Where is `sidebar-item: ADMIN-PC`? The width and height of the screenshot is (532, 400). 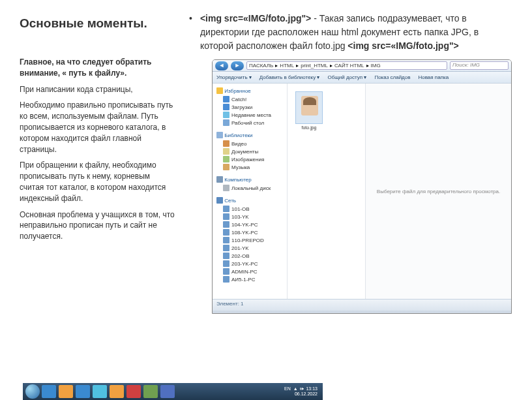 sidebar-item: ADMIN-PC is located at coordinates (250, 271).